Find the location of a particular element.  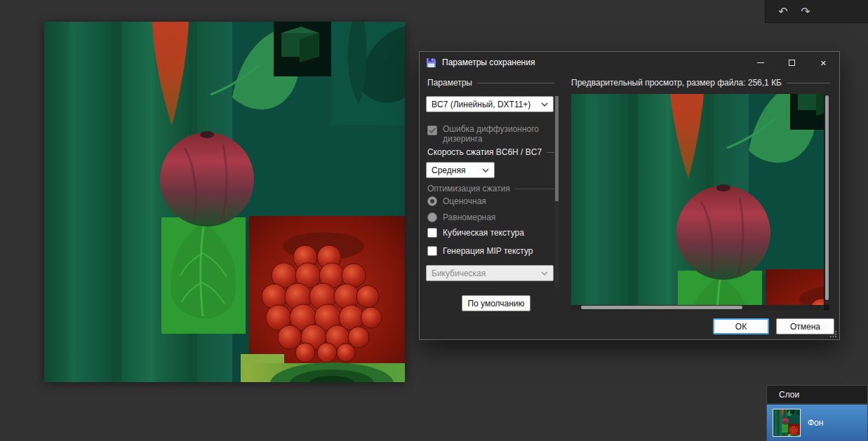

parameters-group-label: Параметры is located at coordinates (450, 83).